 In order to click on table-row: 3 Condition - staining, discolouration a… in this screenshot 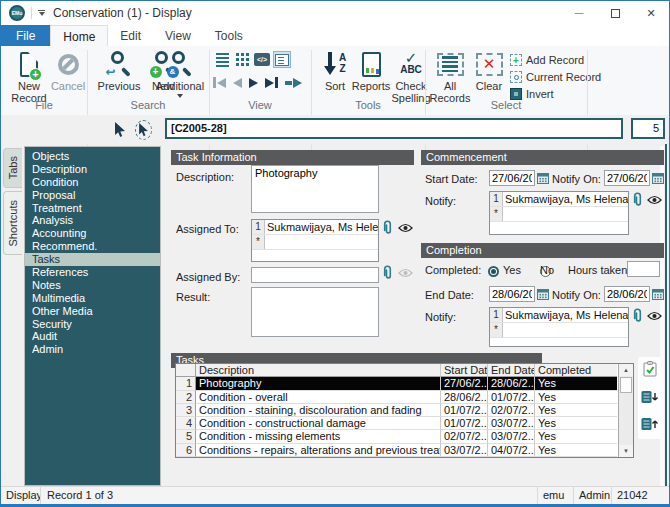, I will do `click(404, 410)`.